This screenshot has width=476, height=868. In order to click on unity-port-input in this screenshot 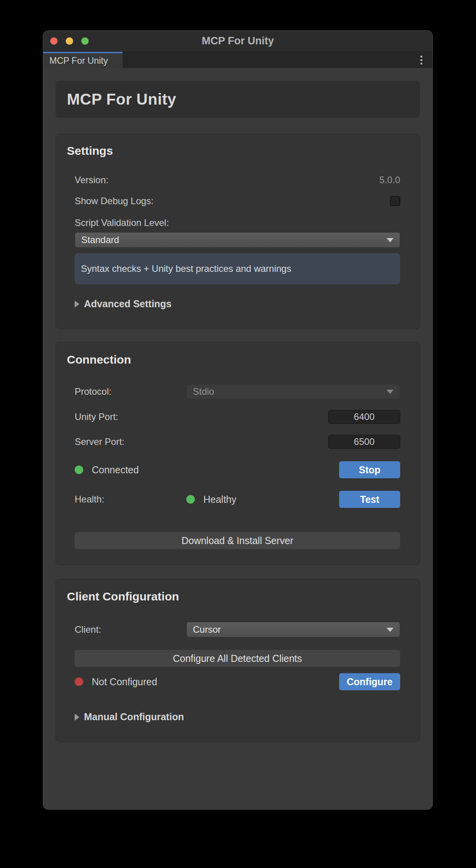, I will do `click(364, 417)`.